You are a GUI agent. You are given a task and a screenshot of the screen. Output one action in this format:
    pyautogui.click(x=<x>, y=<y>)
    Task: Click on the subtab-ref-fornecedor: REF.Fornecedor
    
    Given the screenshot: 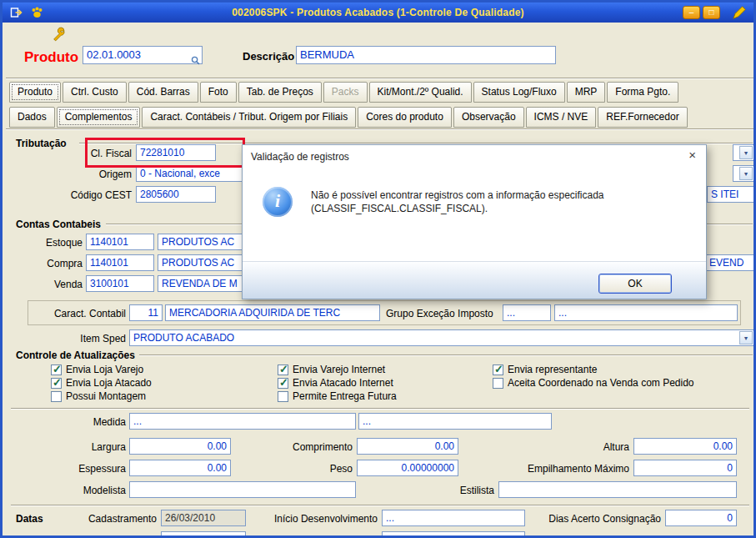 What is the action you would take?
    pyautogui.click(x=642, y=117)
    